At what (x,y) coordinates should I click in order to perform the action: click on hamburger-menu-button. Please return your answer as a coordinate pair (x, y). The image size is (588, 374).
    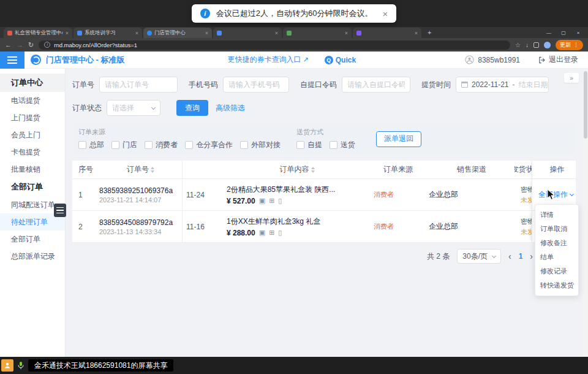
    Looking at the image, I should click on (12, 60).